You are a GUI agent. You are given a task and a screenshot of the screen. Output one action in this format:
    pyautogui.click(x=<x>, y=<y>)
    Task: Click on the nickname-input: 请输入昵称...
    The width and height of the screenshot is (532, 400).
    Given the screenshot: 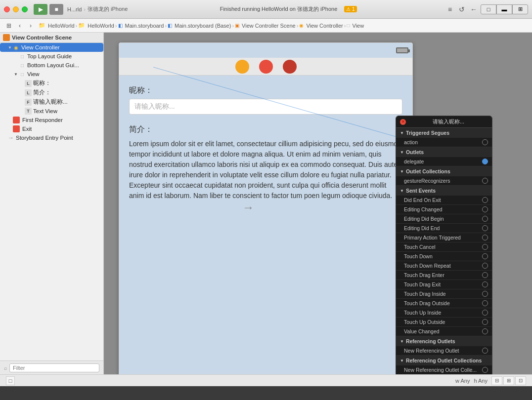 What is the action you would take?
    pyautogui.click(x=266, y=107)
    